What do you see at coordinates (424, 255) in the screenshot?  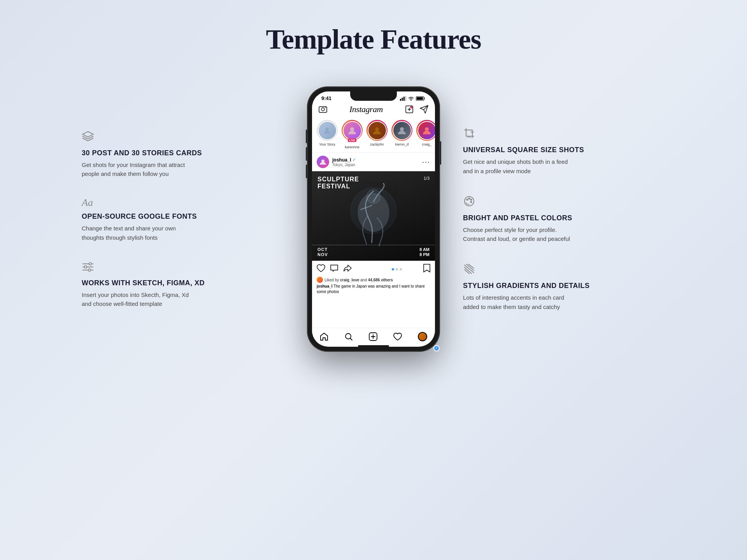 I see `event-time2: 8 PM` at bounding box center [424, 255].